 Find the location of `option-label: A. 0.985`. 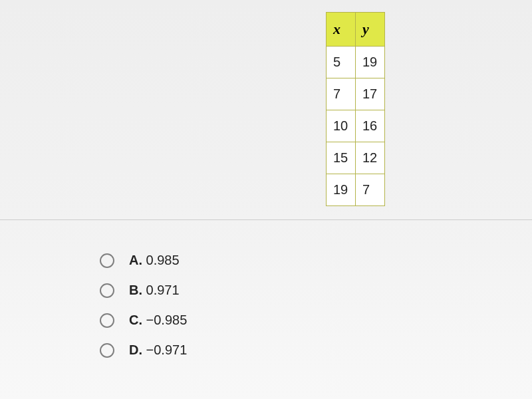

option-label: A. 0.985 is located at coordinates (154, 261).